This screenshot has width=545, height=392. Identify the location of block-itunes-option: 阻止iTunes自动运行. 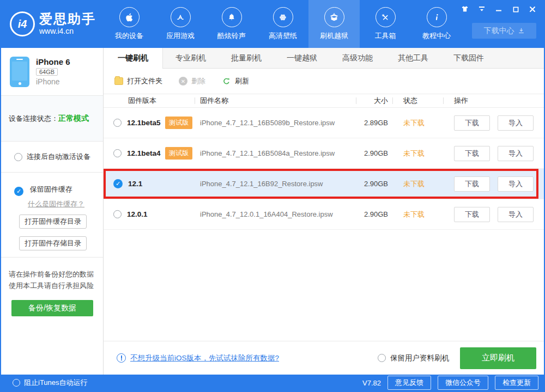
(52, 383).